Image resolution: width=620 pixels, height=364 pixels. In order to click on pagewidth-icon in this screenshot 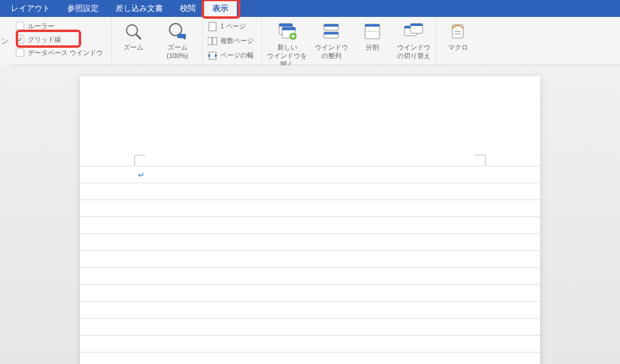, I will do `click(213, 56)`.